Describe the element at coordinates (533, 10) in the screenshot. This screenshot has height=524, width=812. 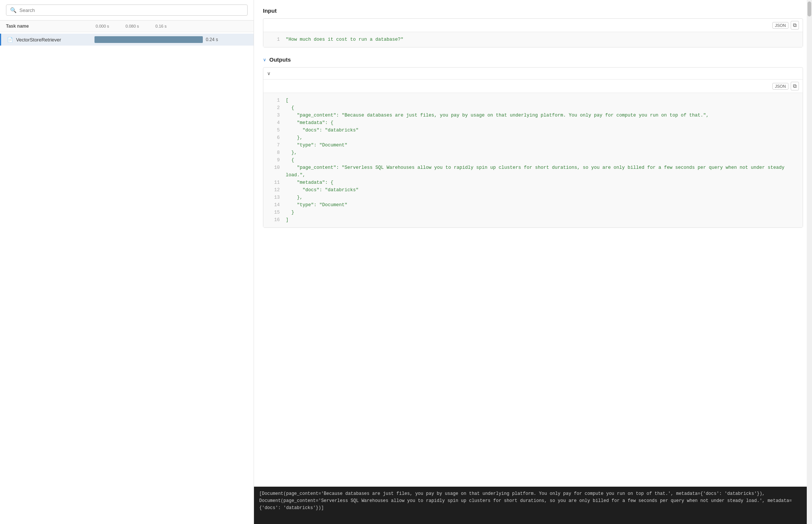
I see `input-title: Input` at that location.